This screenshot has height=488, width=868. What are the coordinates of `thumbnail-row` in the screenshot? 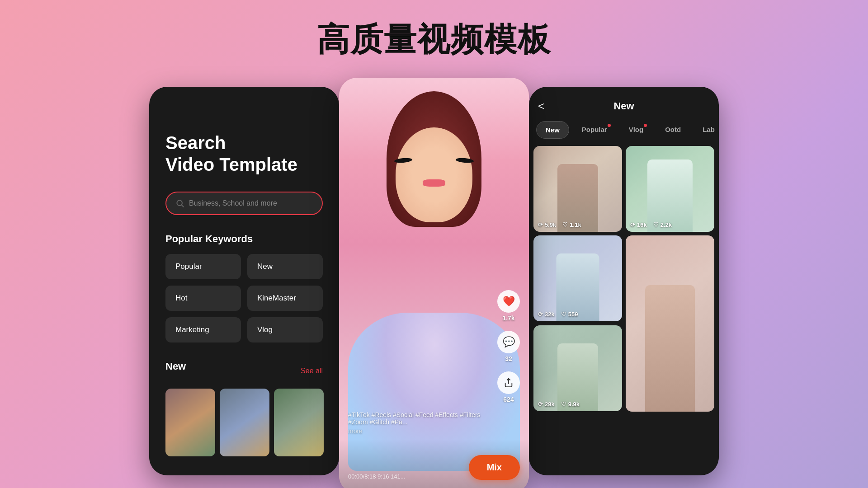 It's located at (244, 422).